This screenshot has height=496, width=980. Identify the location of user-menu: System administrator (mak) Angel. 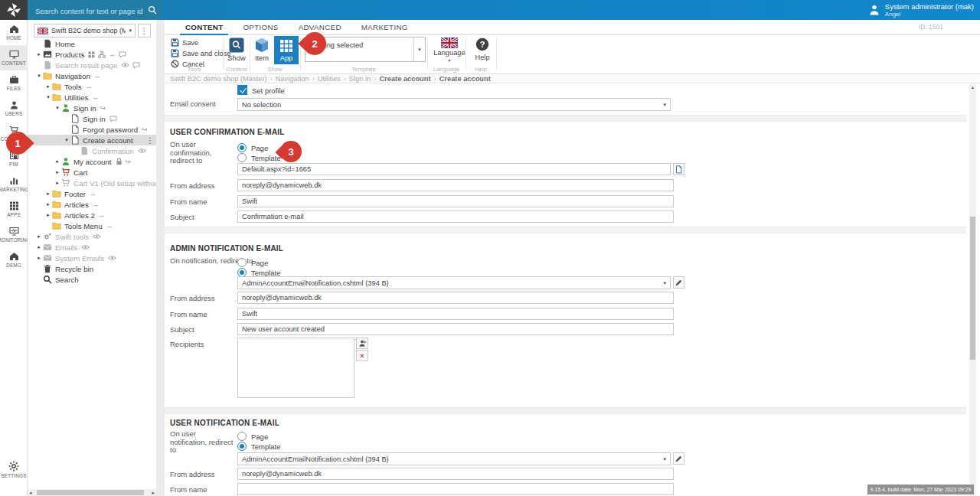
(921, 10).